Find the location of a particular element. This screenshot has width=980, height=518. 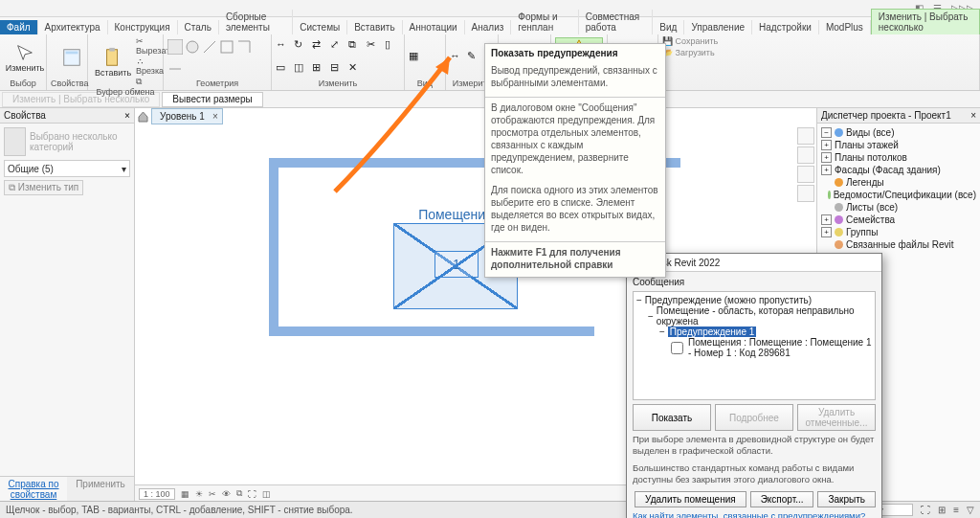

zoom-icon is located at coordinates (806, 174).